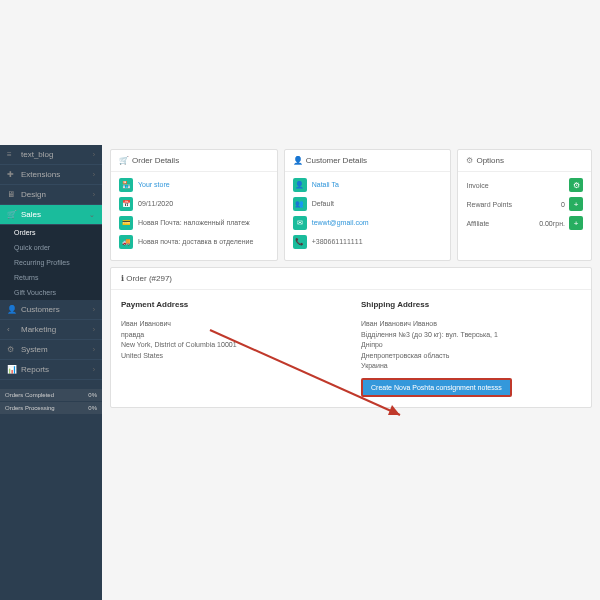 Image resolution: width=600 pixels, height=600 pixels. I want to click on reward-label: Reward Points, so click(498, 204).